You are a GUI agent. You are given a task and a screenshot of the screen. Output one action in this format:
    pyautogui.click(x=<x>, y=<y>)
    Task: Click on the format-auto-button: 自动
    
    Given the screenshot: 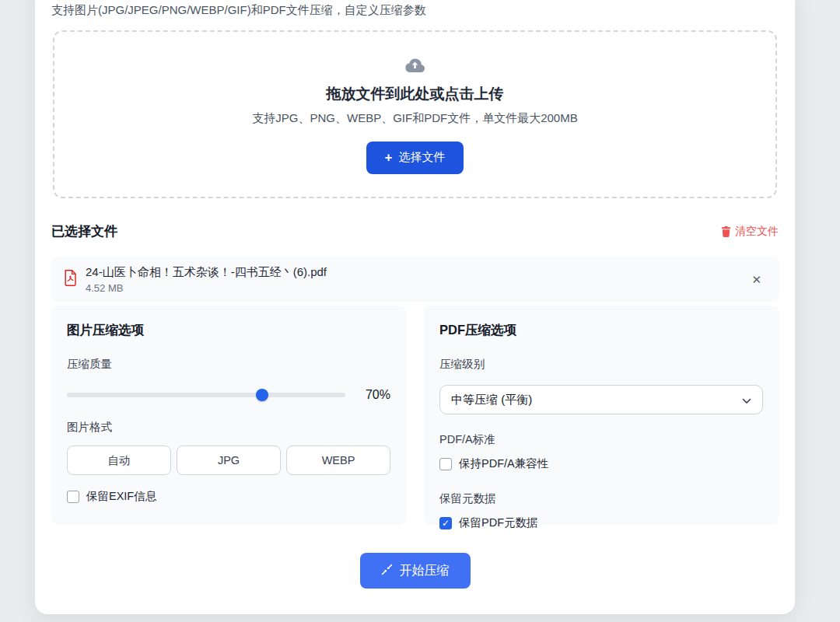 What is the action you would take?
    pyautogui.click(x=119, y=460)
    